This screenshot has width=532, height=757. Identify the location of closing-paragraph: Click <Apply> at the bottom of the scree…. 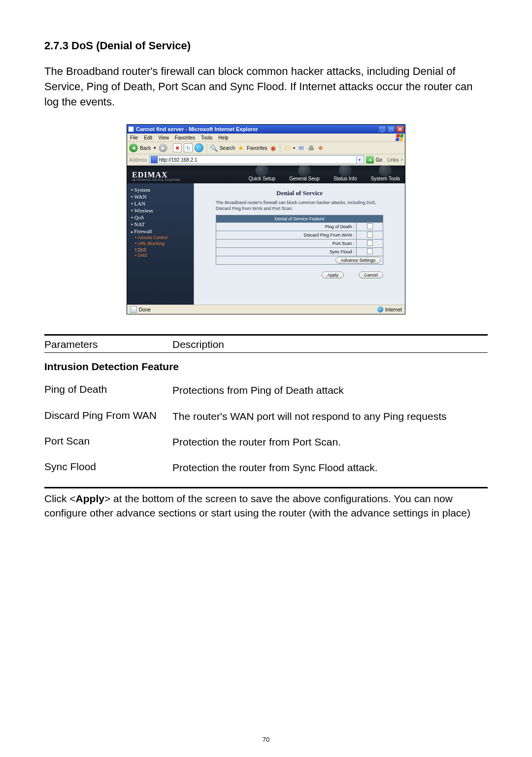
(266, 506).